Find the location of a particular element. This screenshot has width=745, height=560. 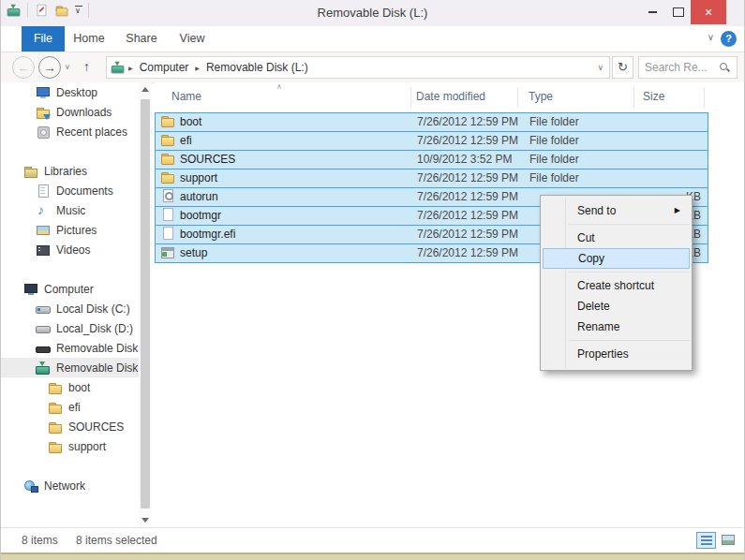

menu-item-properties: Properties is located at coordinates (617, 354).